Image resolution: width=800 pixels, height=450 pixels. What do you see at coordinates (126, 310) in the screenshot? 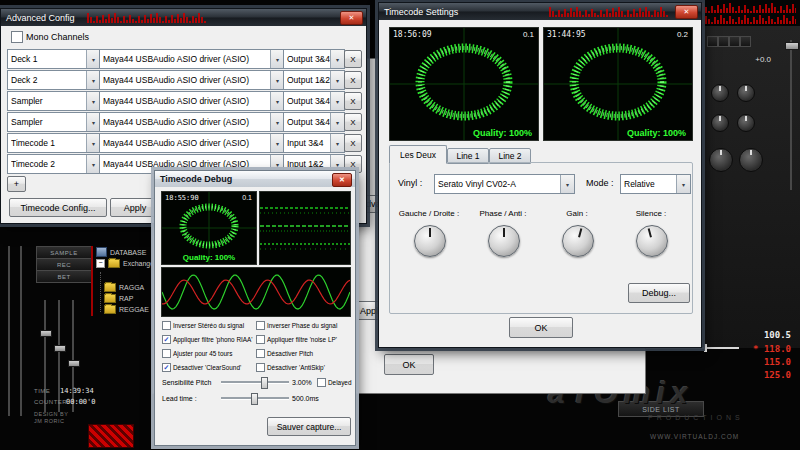
I see `tree-item-reggae: REGGAE` at bounding box center [126, 310].